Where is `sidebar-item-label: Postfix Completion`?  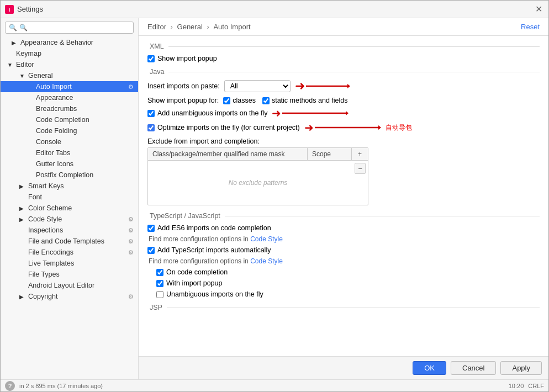
sidebar-item-label: Postfix Completion is located at coordinates (65, 175).